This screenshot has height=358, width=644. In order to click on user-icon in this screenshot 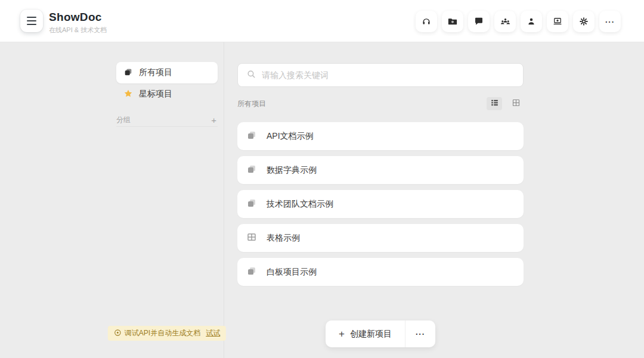, I will do `click(531, 21)`.